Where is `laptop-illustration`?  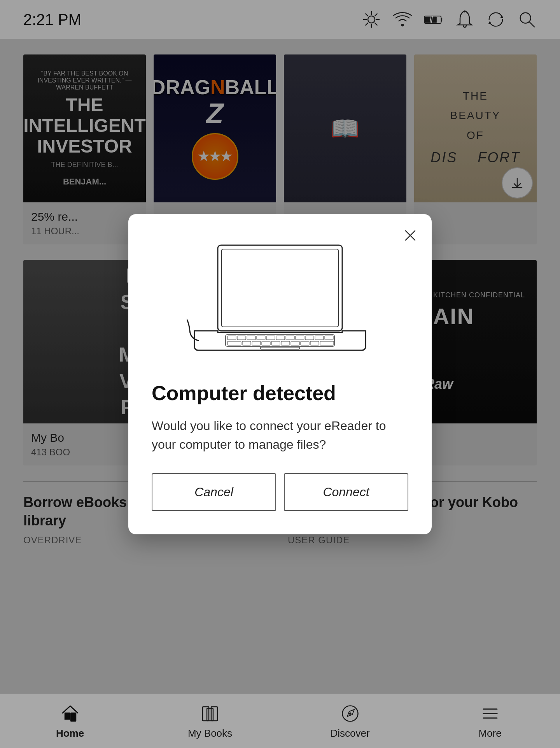
laptop-illustration is located at coordinates (280, 300).